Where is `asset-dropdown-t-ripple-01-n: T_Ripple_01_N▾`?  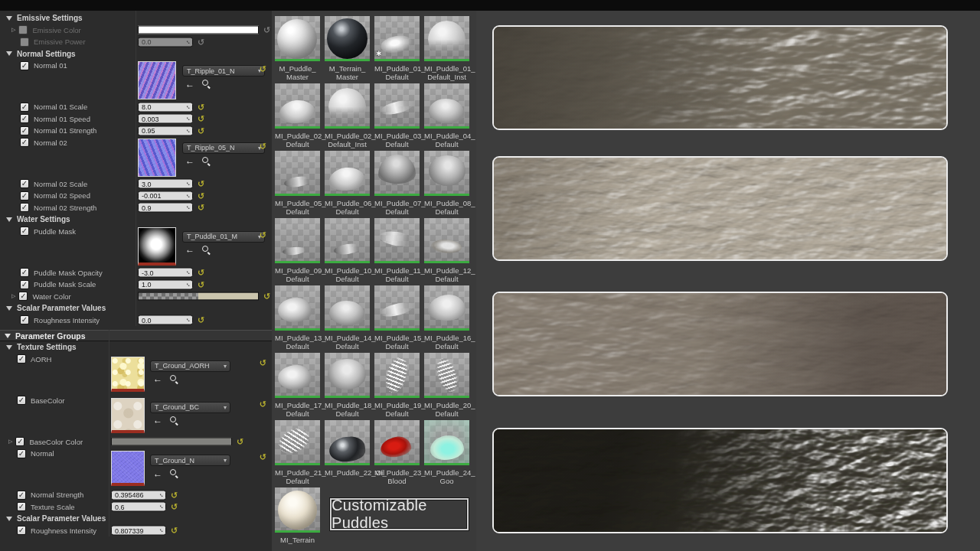
asset-dropdown-t-ripple-01-n: T_Ripple_01_N▾ is located at coordinates (224, 70).